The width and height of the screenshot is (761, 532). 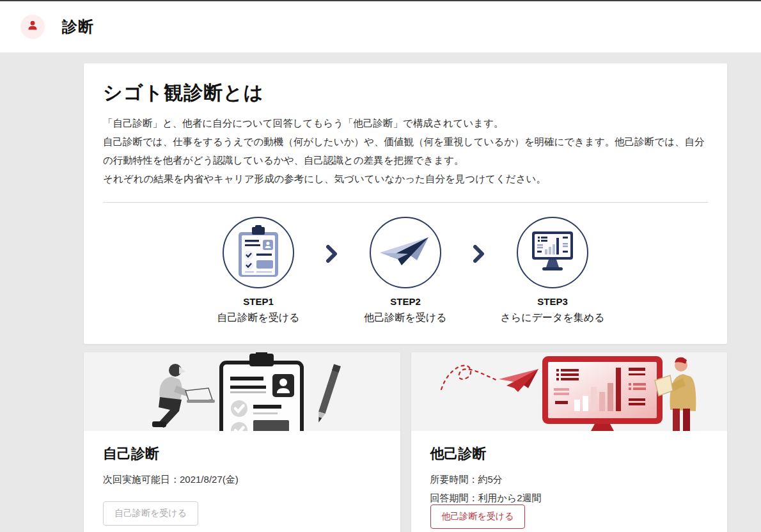 I want to click on pencil-illustration, so click(x=328, y=394).